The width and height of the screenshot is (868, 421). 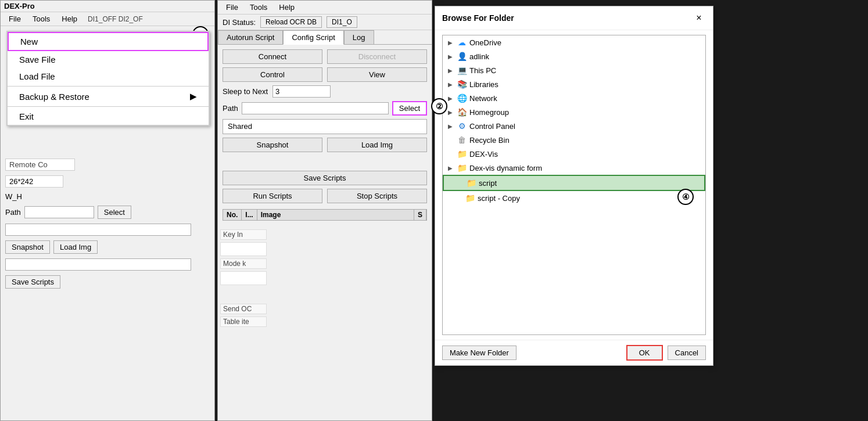 What do you see at coordinates (325, 8) in the screenshot?
I see `menubar-panel2: File Tools Help` at bounding box center [325, 8].